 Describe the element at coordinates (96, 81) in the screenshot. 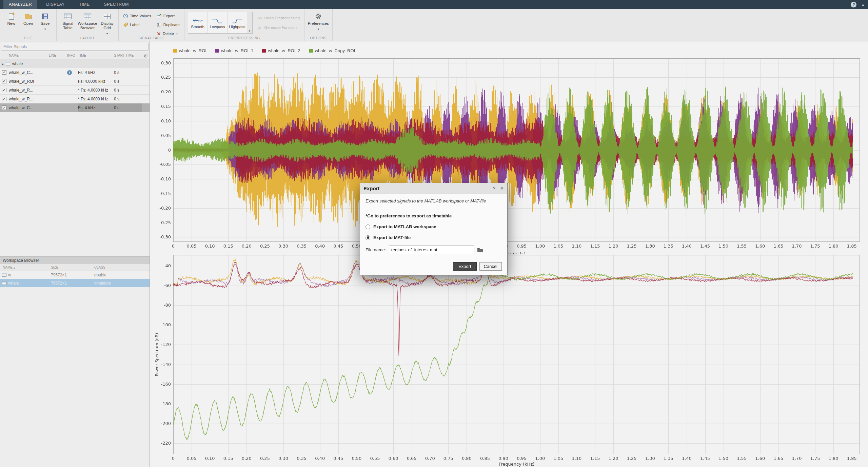

I see `signal-time: Fs: 4.0000 kHz` at that location.